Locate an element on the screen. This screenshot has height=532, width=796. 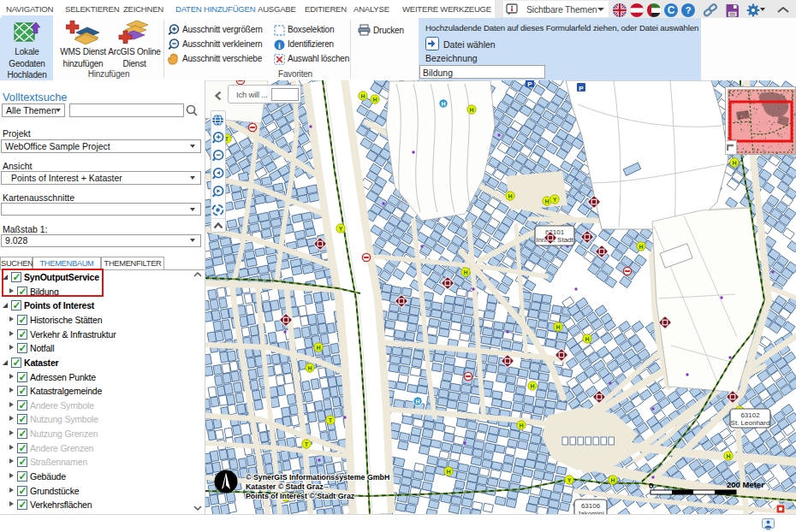
svg-text:© SynerGIS Informationssysteme: © SynerGIS Informationssysteme GmbH is located at coordinates (318, 477).